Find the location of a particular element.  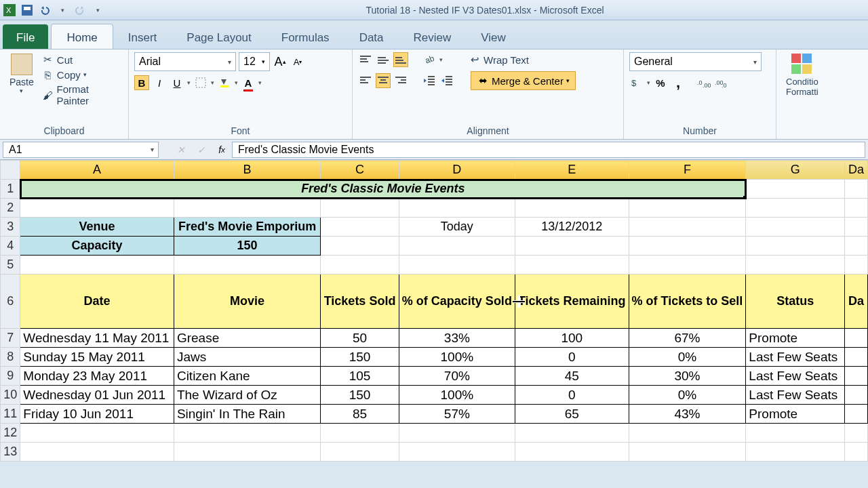

cell-C10: 150 is located at coordinates (360, 395).